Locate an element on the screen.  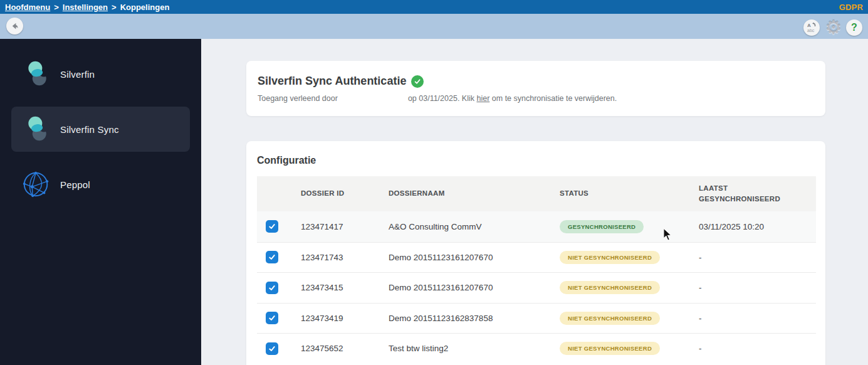
silverfin-logo-icon is located at coordinates (38, 75).